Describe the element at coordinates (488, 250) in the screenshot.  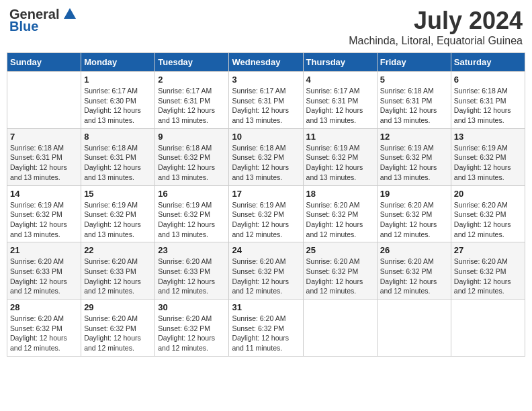
I see `day-number: 27` at that location.